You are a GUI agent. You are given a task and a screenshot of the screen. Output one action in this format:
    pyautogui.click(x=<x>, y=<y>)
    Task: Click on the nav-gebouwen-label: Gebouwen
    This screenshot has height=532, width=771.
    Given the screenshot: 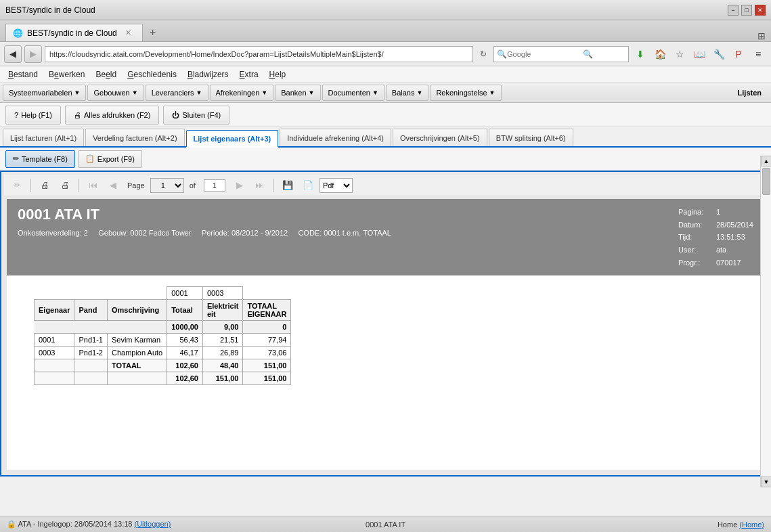 What is the action you would take?
    pyautogui.click(x=111, y=93)
    